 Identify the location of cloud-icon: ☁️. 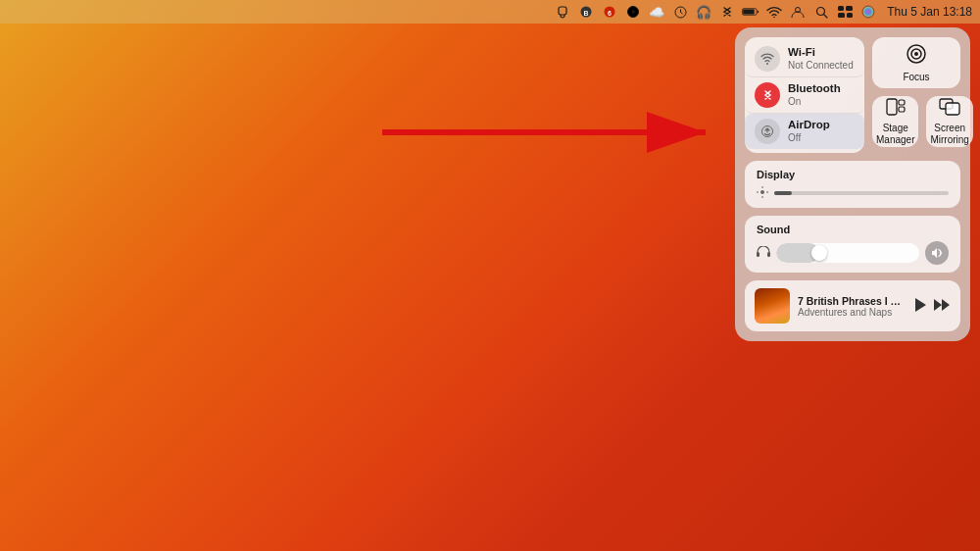
(657, 12).